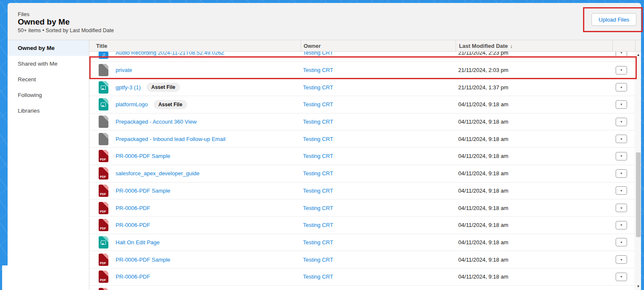 The image size is (644, 290). What do you see at coordinates (614, 19) in the screenshot?
I see `upload-files-button: Upload Files` at bounding box center [614, 19].